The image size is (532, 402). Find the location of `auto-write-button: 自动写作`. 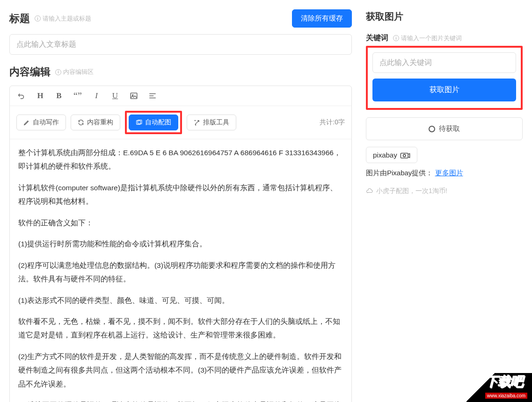

auto-write-button: 自动写作 is located at coordinates (41, 122).